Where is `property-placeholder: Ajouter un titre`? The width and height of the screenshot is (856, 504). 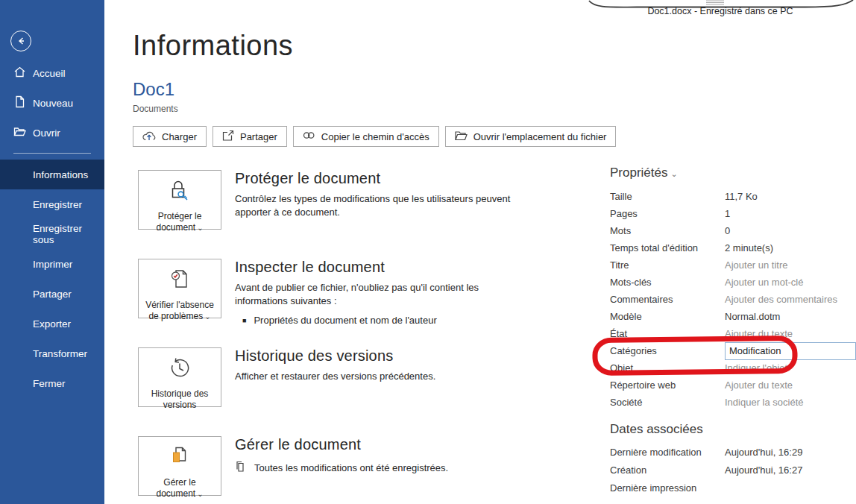
property-placeholder: Ajouter un titre is located at coordinates (756, 265).